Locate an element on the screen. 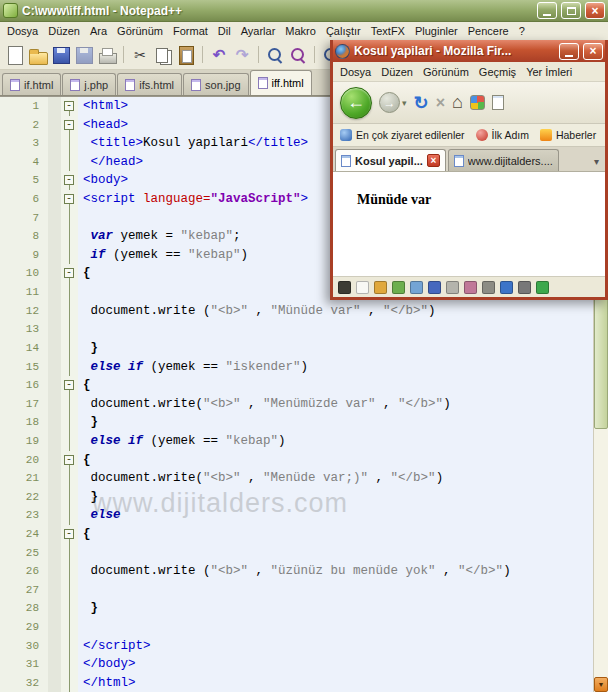  code-line: 25 is located at coordinates (296, 554).